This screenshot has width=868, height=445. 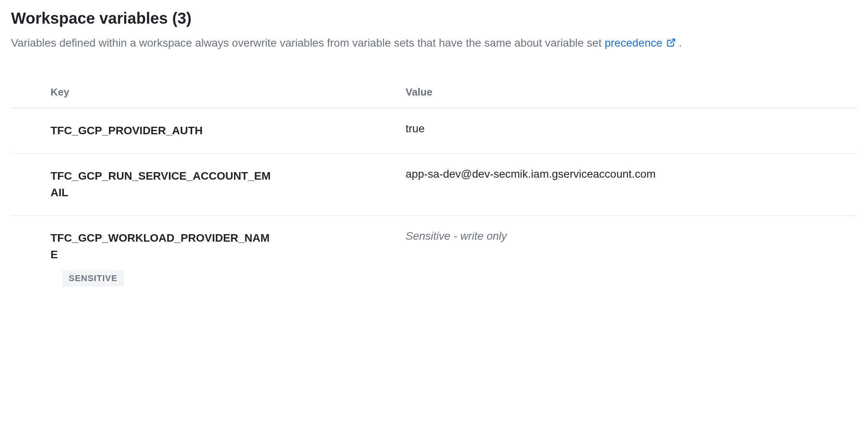 What do you see at coordinates (631, 129) in the screenshot?
I see `variable-value: true` at bounding box center [631, 129].